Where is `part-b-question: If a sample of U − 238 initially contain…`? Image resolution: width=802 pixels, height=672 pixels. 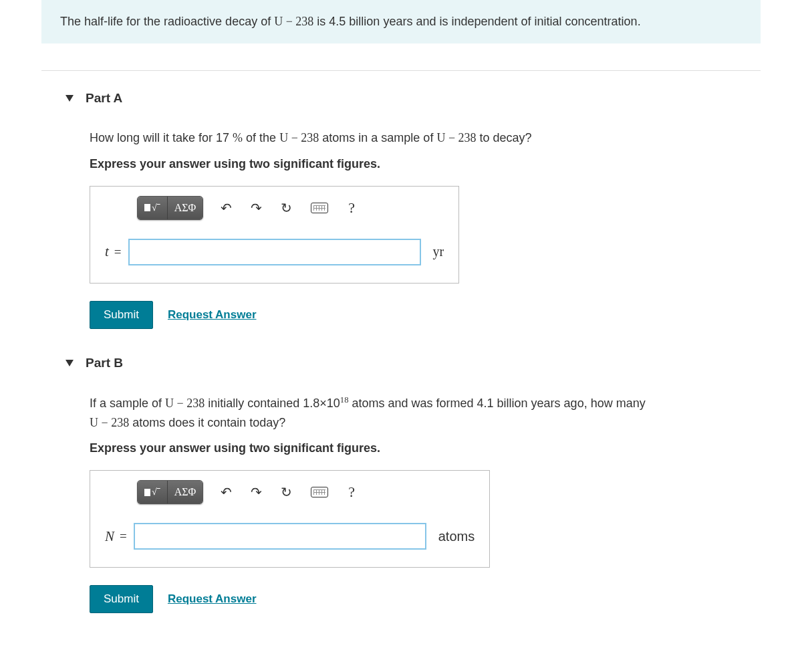 part-b-question: If a sample of U − 238 initially contain… is located at coordinates (425, 413).